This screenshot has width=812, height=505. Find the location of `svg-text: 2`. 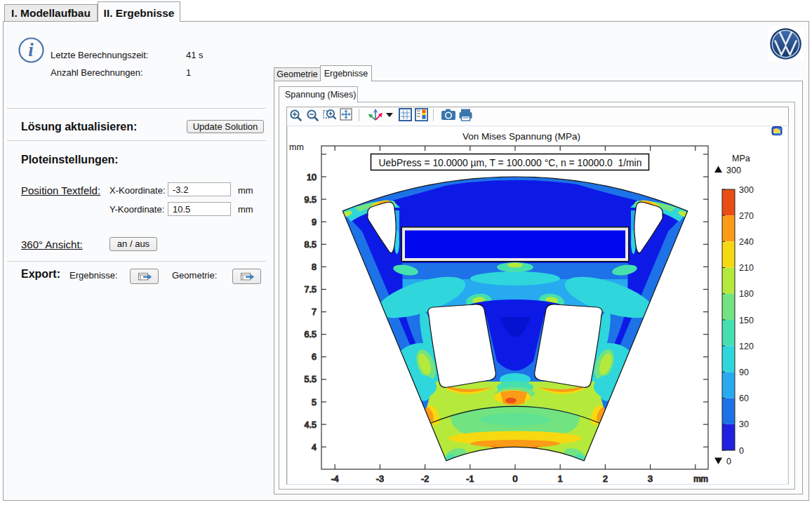

svg-text: 2 is located at coordinates (605, 479).